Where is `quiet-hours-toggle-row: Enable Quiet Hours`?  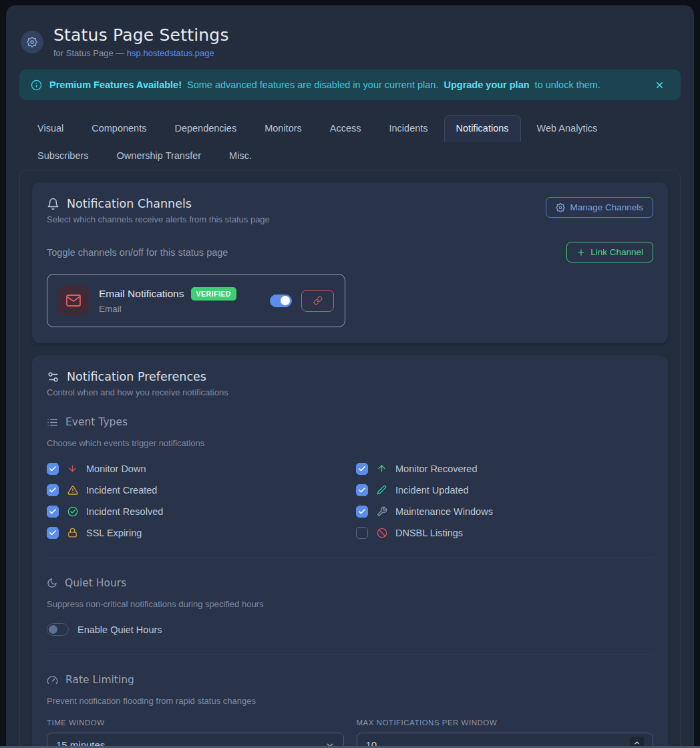 quiet-hours-toggle-row: Enable Quiet Hours is located at coordinates (350, 629).